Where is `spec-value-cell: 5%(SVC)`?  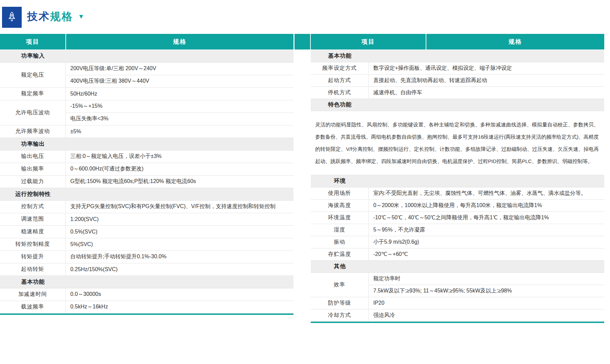
spec-value-cell: 5%(SVC) is located at coordinates (180, 244).